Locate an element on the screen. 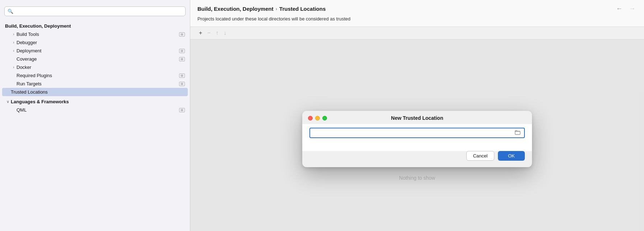  search-input is located at coordinates (99, 11).